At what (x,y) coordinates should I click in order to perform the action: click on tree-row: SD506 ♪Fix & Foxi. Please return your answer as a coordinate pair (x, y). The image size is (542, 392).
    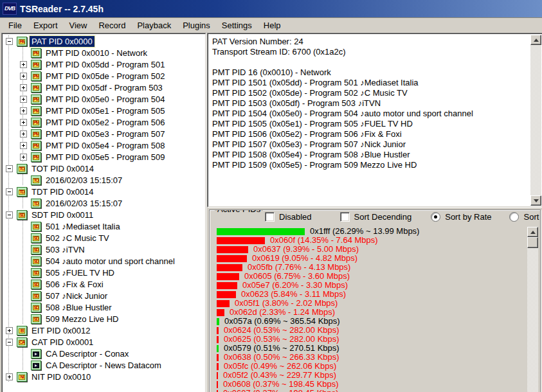
    Looking at the image, I should click on (104, 284).